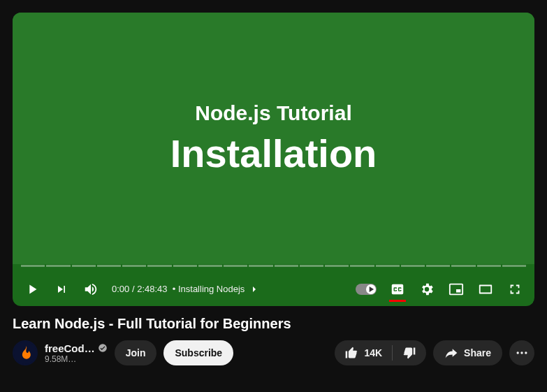 This screenshot has width=547, height=392. Describe the element at coordinates (103, 348) in the screenshot. I see `verified-icon` at that location.